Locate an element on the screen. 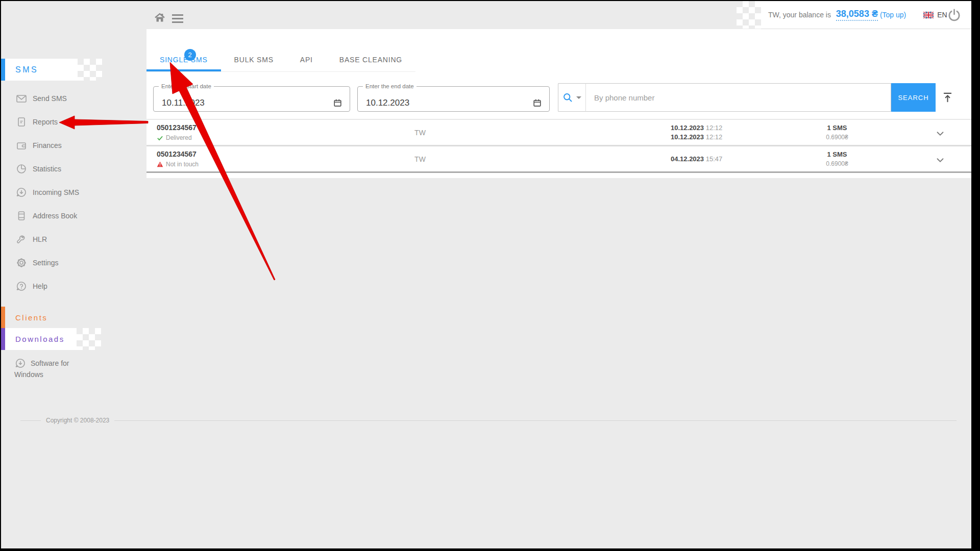 This screenshot has height=551, width=980. sidebar-section-clients: Clients is located at coordinates (50, 317).